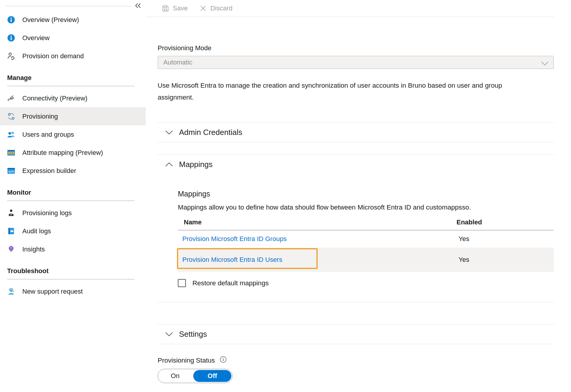  What do you see at coordinates (356, 344) in the screenshot?
I see `section-divider` at bounding box center [356, 344].